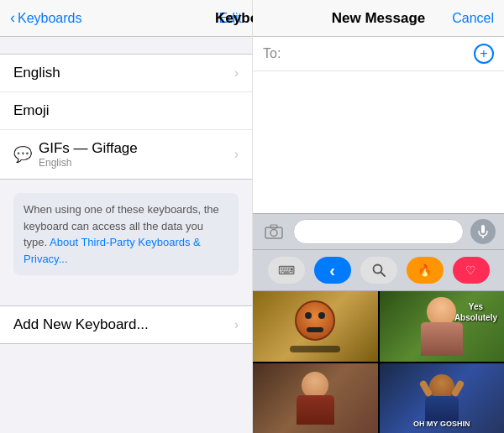 The width and height of the screenshot is (504, 433). Describe the element at coordinates (126, 234) in the screenshot. I see `privacy-notice: When using one of these keyboards, the k…` at that location.